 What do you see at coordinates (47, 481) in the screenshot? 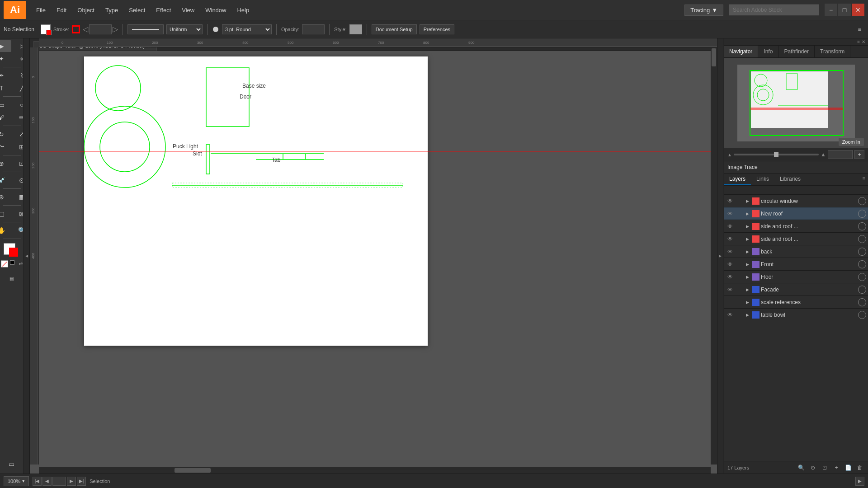
I see `prev-page-button: ◀` at bounding box center [47, 481].